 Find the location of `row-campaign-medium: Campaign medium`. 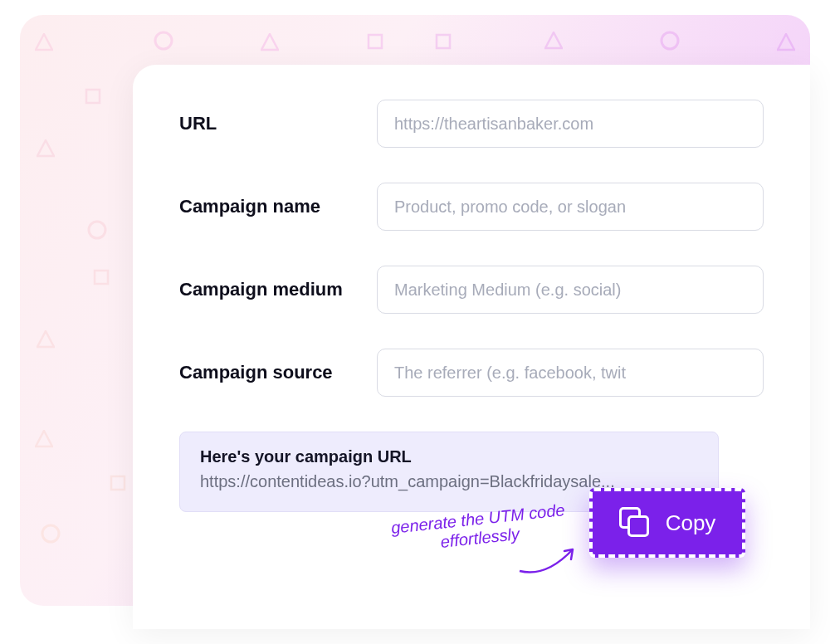

row-campaign-medium: Campaign medium is located at coordinates (471, 290).